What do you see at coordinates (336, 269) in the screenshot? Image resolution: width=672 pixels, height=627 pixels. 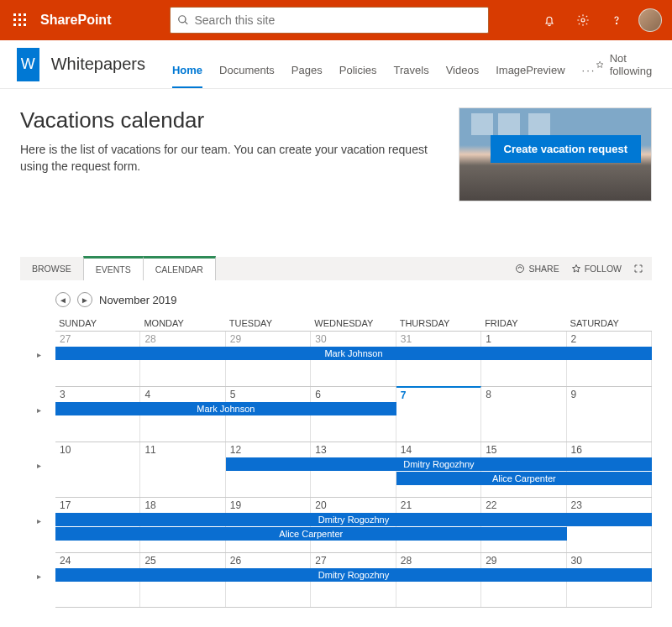 I see `calendar-ribbon: BROWSE EVENTS CALENDAR SHARE FOLLOW` at bounding box center [336, 269].